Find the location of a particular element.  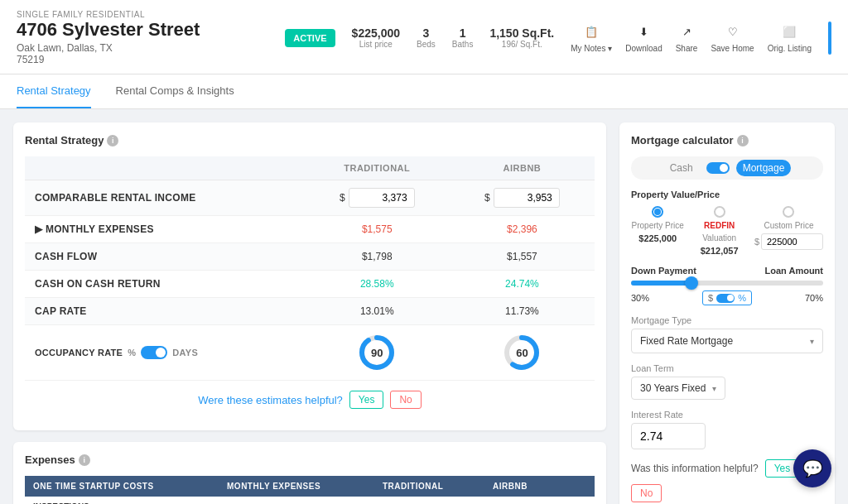

mortgage-info-icon: i is located at coordinates (743, 141).